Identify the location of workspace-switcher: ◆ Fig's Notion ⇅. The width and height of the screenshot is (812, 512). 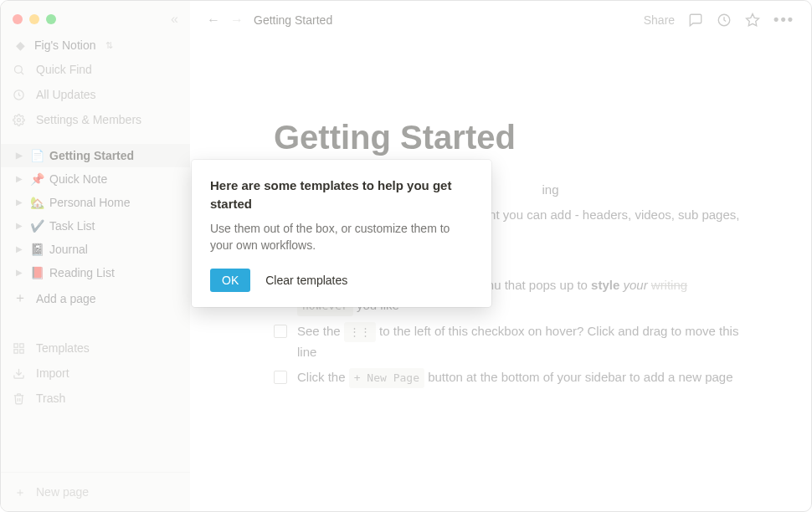
(95, 45).